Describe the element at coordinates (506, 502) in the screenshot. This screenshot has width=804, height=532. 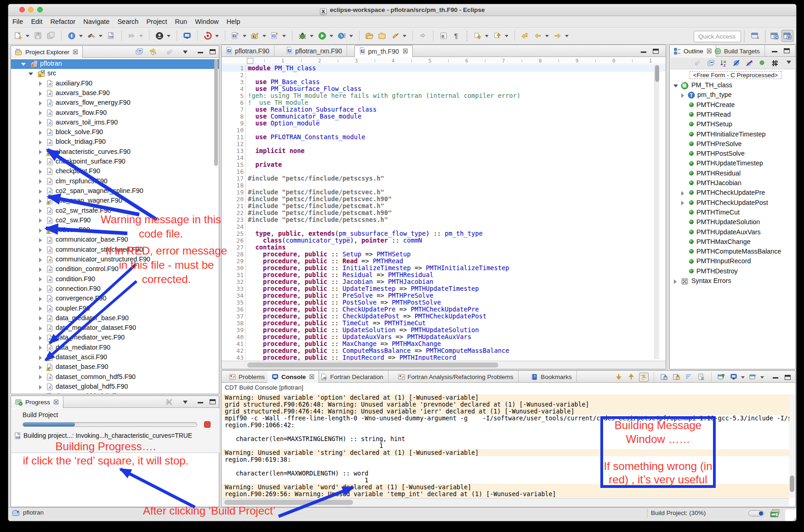
I see `console-horizontal-scrollbar` at that location.